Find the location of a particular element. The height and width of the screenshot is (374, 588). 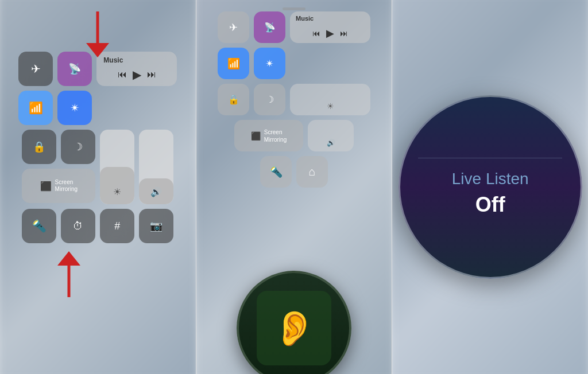

p2-mirroring-label: ScreenMirroring is located at coordinates (276, 136).